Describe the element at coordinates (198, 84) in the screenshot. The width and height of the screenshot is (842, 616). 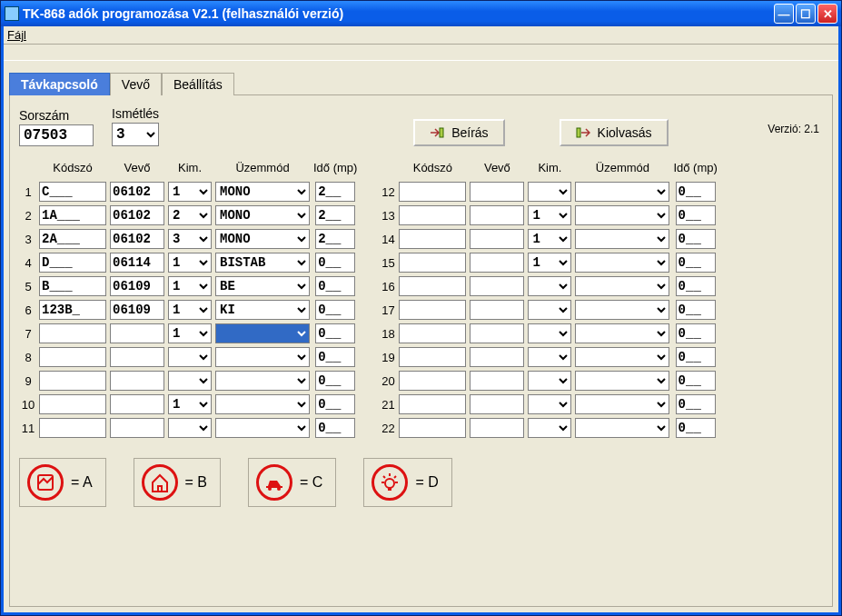
I see `tab-beallitas: Beállítás` at that location.